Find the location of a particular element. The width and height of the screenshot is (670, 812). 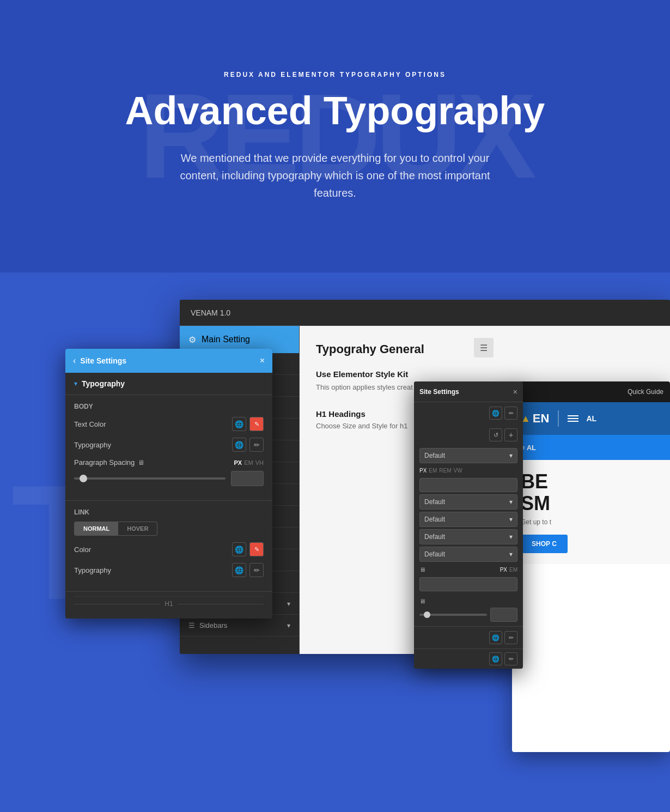

ss2-px-row: PX EM REM VW is located at coordinates (468, 471).